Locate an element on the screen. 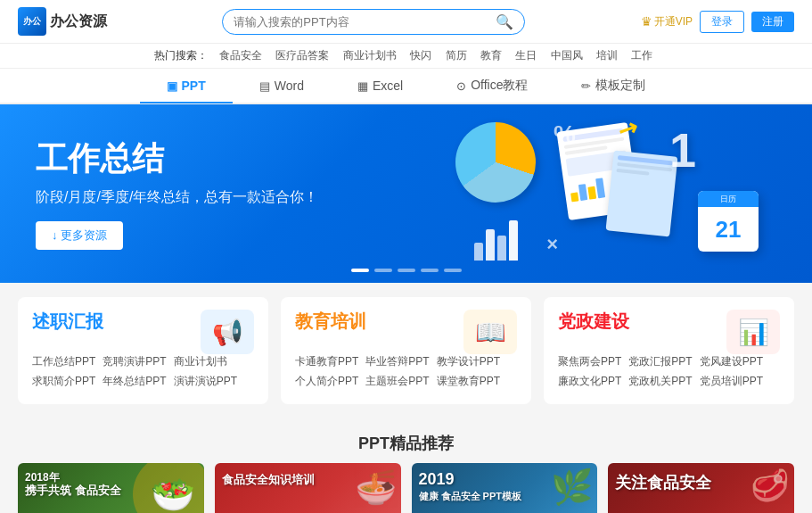 The image size is (812, 513). hot-search-item: 食品安全 is located at coordinates (241, 55).